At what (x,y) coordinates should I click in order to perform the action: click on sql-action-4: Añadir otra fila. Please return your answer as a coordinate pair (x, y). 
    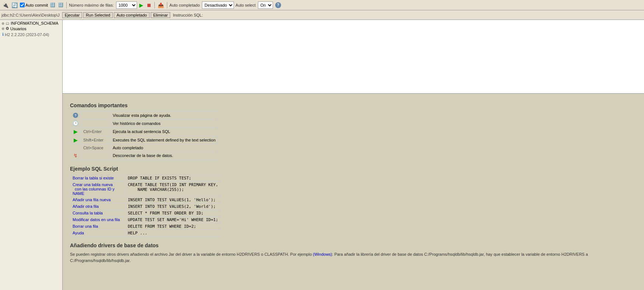
    Looking at the image, I should click on (98, 207).